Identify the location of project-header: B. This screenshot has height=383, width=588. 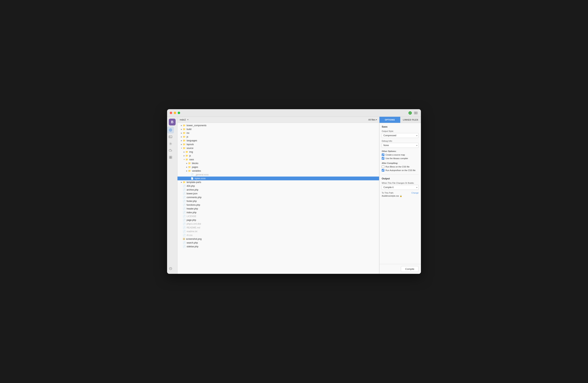
(172, 122).